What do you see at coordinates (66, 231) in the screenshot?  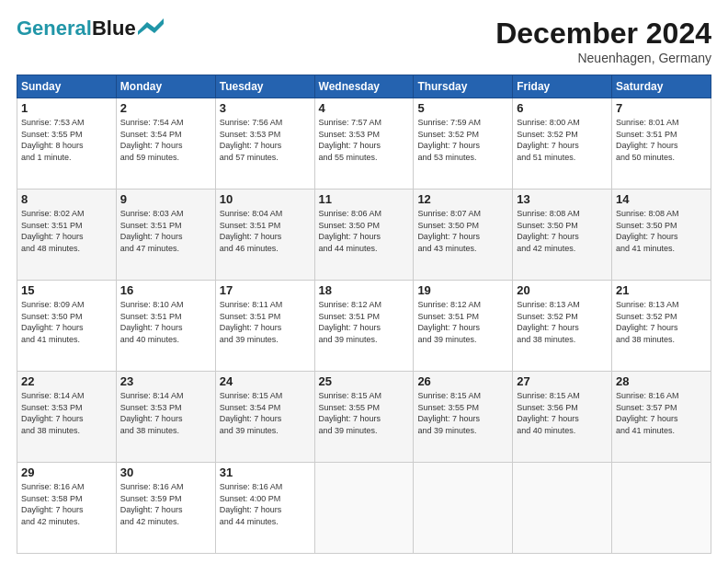 I see `day-info: Sunrise: 8:02 AM Sunset: 3:51 PM Dayligh…` at bounding box center [66, 231].